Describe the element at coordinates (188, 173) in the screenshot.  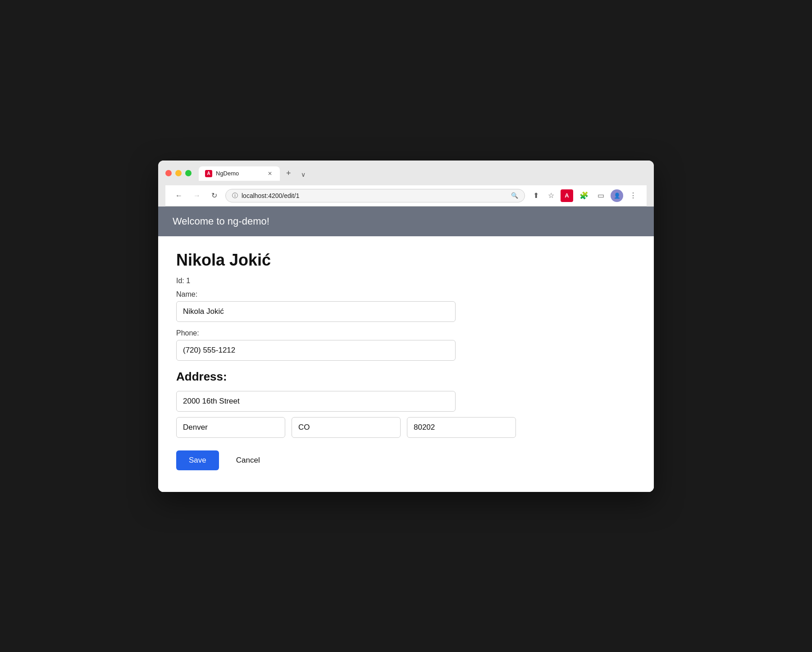
I see `maximize-button` at that location.